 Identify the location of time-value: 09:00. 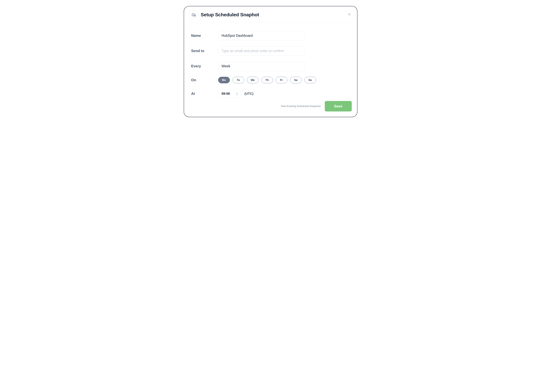
(229, 94).